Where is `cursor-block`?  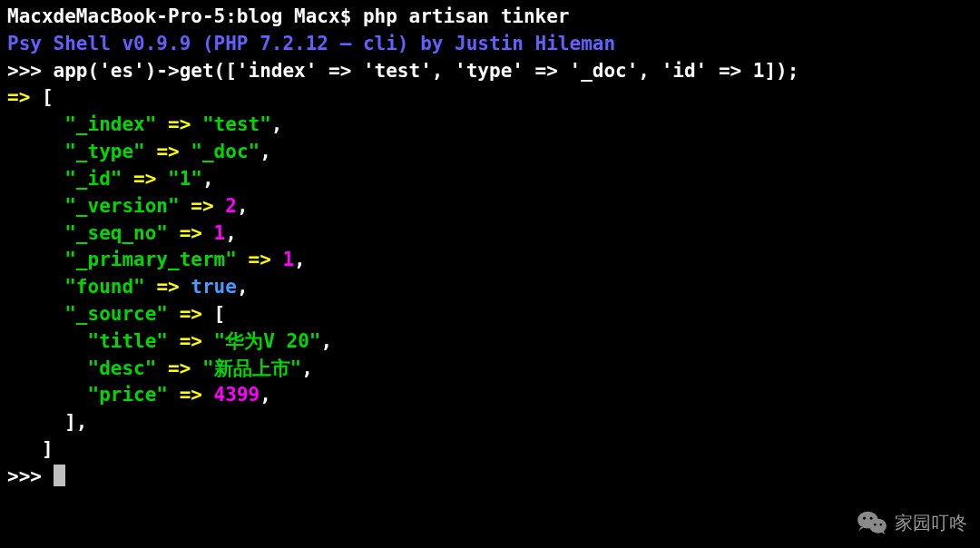 cursor-block is located at coordinates (60, 475).